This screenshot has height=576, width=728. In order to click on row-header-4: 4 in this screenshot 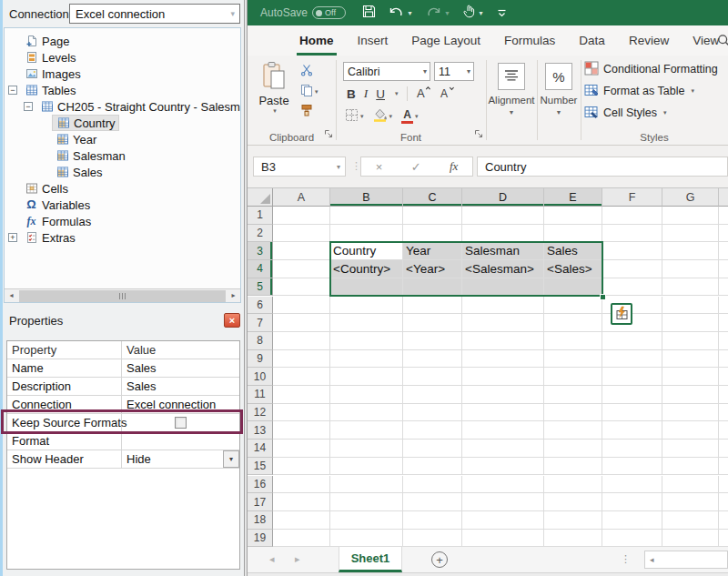, I will do `click(260, 269)`.